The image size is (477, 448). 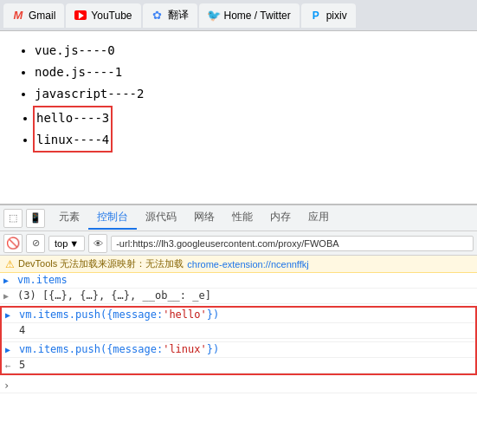 I want to click on console-line: ← 5, so click(x=239, y=366).